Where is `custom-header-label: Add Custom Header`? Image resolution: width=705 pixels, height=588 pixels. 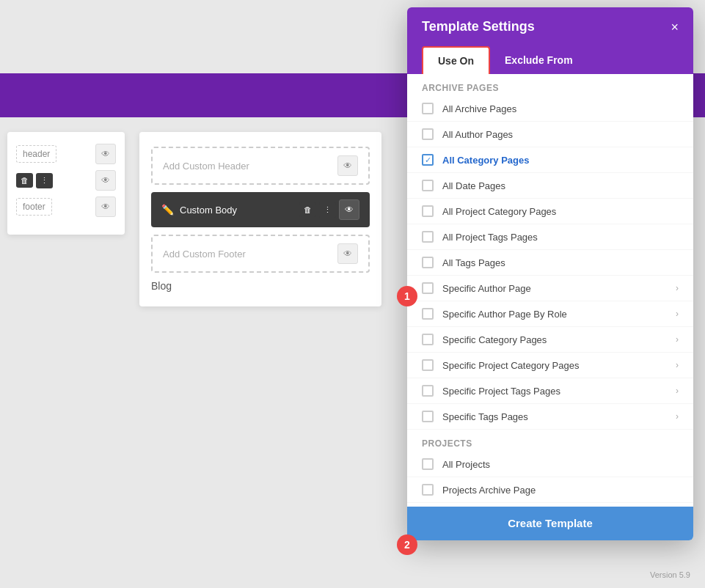
custom-header-label: Add Custom Header is located at coordinates (206, 166).